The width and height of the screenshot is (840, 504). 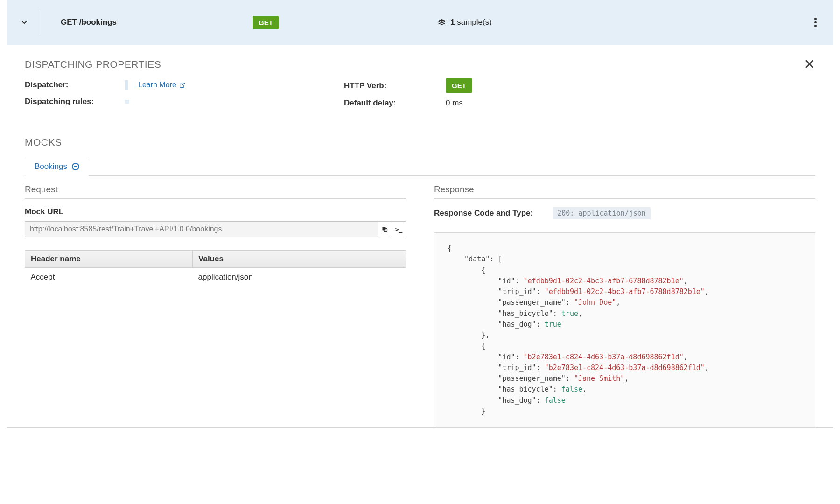 What do you see at coordinates (75, 102) in the screenshot?
I see `rules-label: Dispatching rules:` at bounding box center [75, 102].